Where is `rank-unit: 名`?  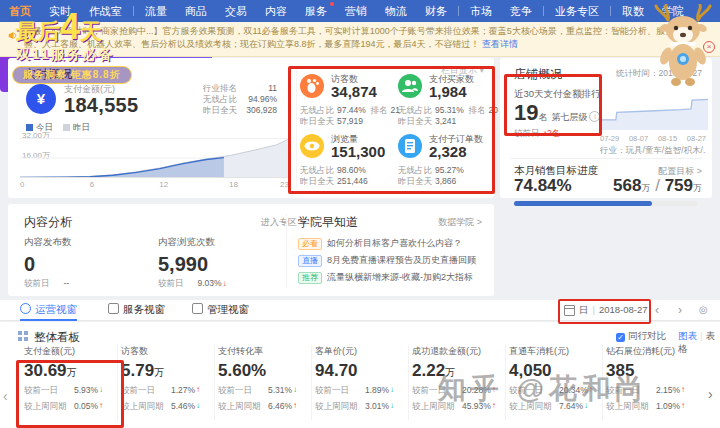
rank-unit: 名 is located at coordinates (542, 117).